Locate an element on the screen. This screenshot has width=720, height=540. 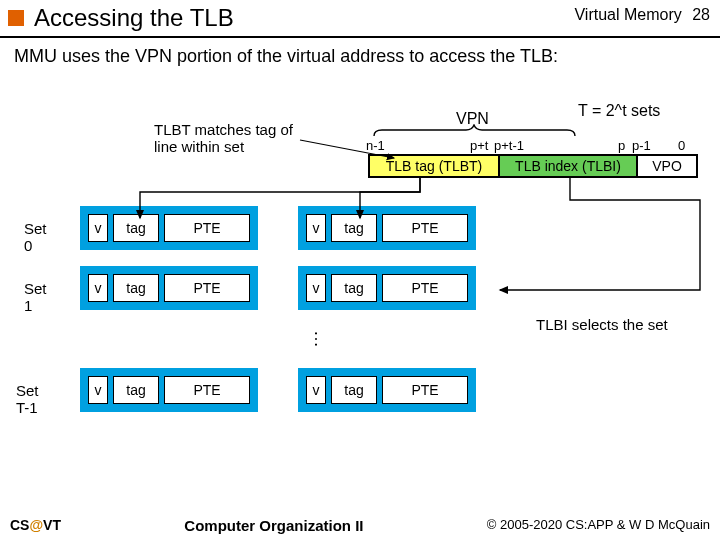
bit-pt1: p+t-1 is located at coordinates (509, 146).